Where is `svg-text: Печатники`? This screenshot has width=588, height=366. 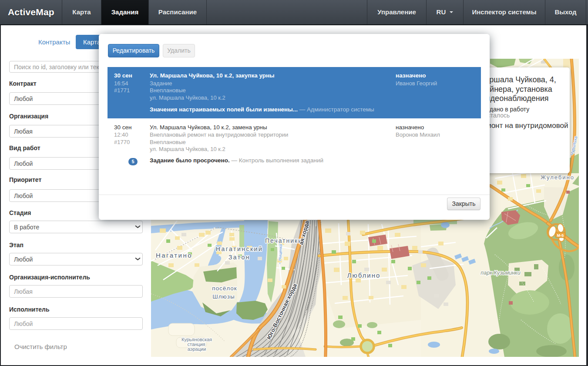
svg-text: Печатники is located at coordinates (284, 241).